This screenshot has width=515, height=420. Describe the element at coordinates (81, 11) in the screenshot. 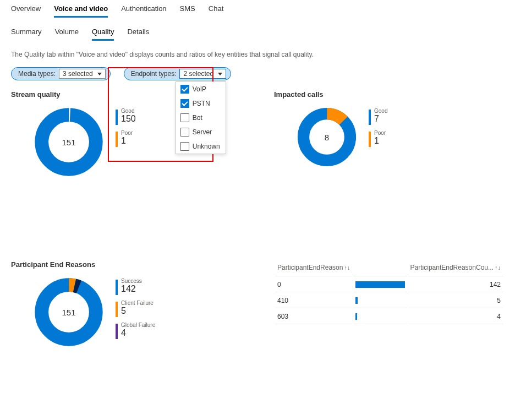

I see `tab-voice-video: Voice and video` at that location.